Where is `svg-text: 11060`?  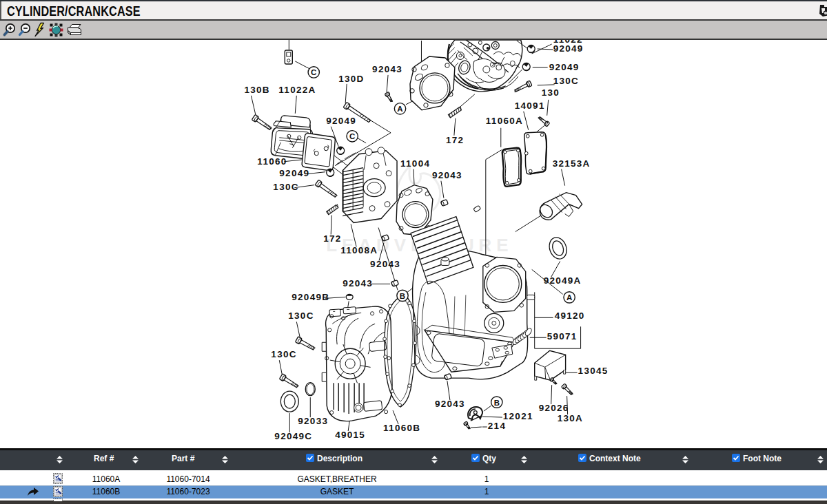 svg-text: 11060 is located at coordinates (272, 161).